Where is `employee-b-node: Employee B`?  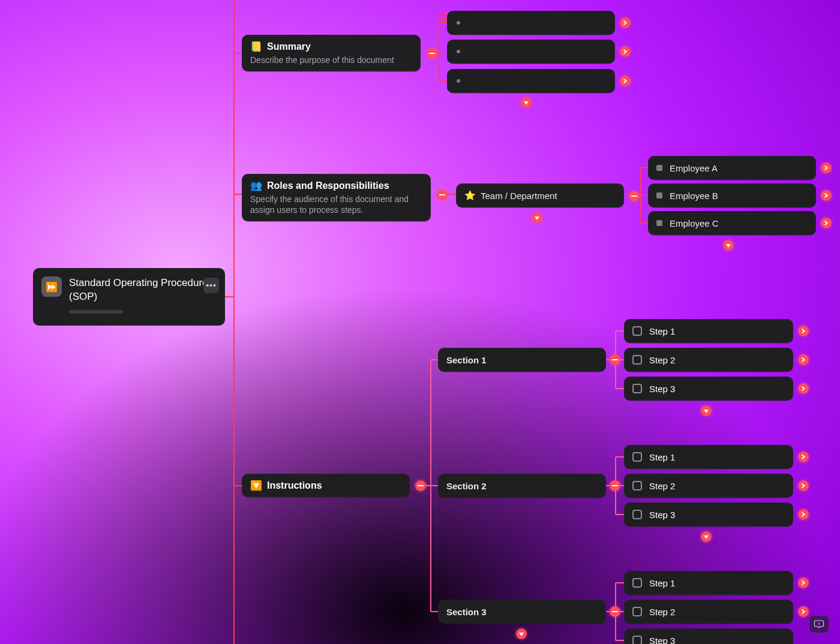
employee-b-node: Employee B is located at coordinates (732, 195).